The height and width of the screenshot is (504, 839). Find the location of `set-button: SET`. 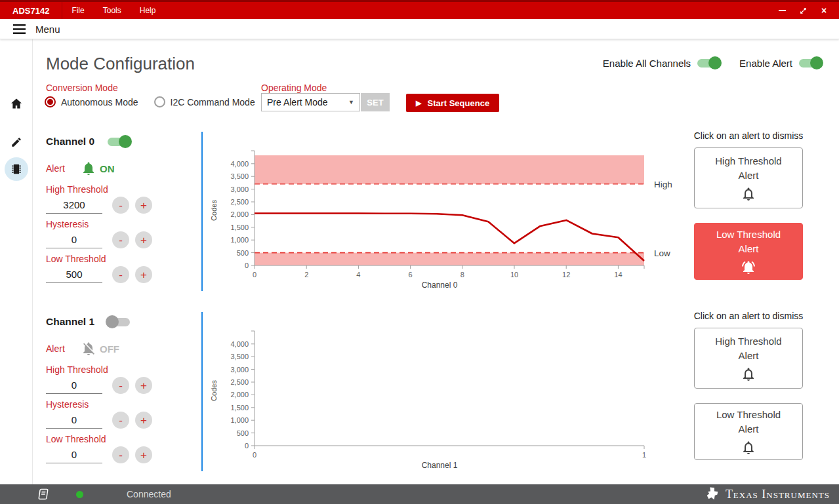

set-button: SET is located at coordinates (375, 102).